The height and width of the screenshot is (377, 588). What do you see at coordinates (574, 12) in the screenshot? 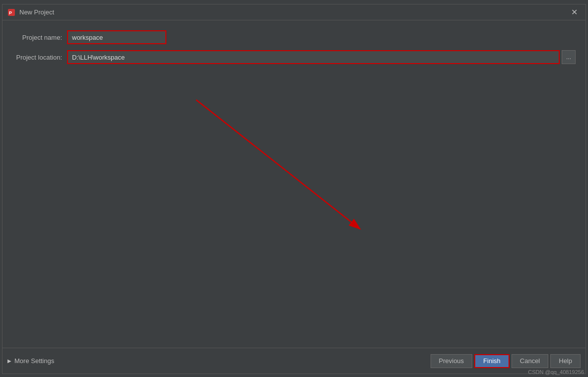
I see `close-button: ✕` at bounding box center [574, 12].